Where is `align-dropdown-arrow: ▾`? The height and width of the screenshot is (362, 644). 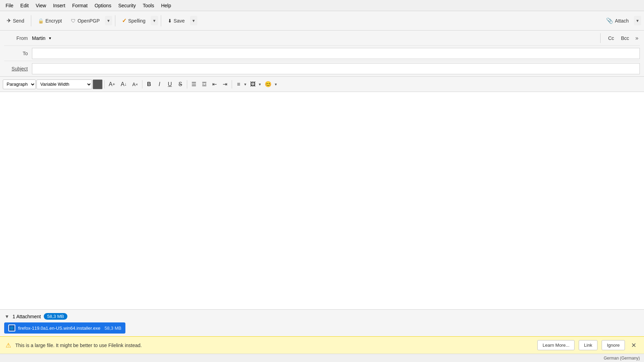
align-dropdown-arrow: ▾ is located at coordinates (245, 84).